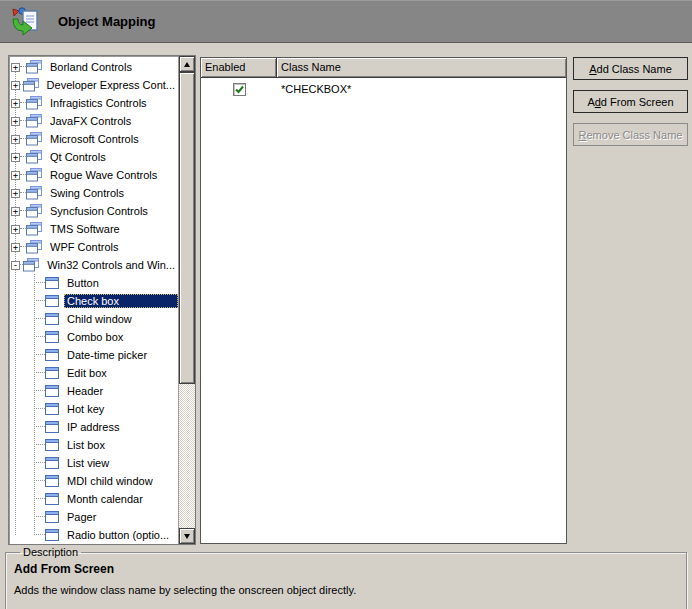 This screenshot has height=609, width=692. Describe the element at coordinates (94, 463) in the screenshot. I see `tree-item-list-view: List view` at that location.